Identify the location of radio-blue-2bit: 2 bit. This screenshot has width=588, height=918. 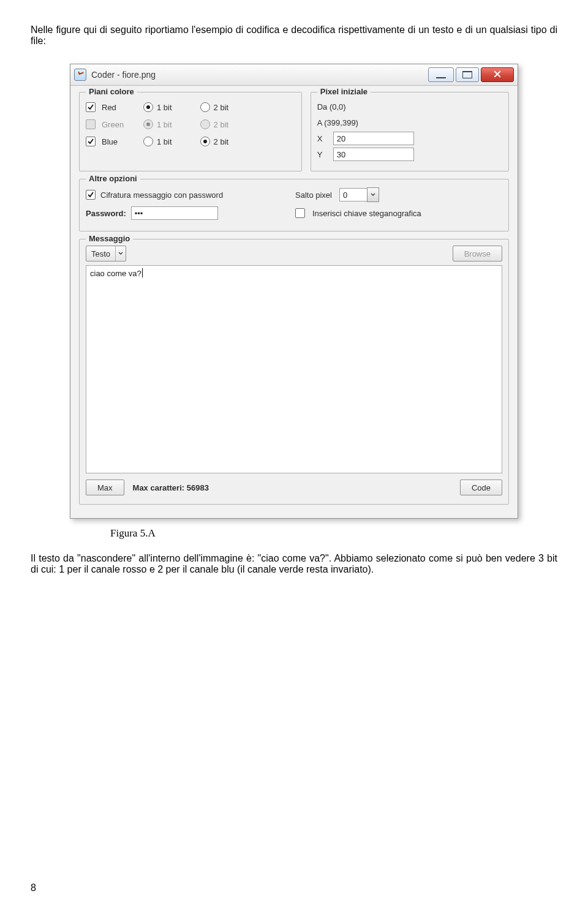
(214, 141).